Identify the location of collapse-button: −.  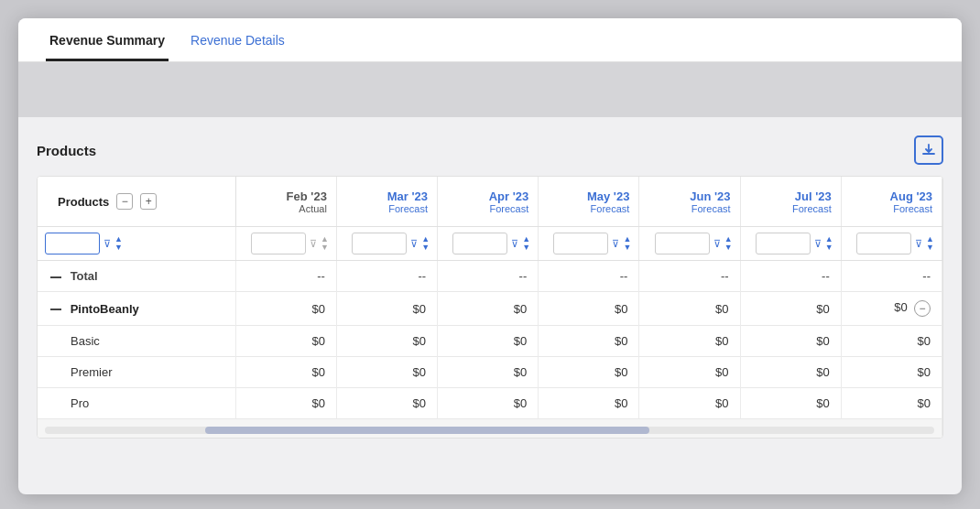
(125, 201).